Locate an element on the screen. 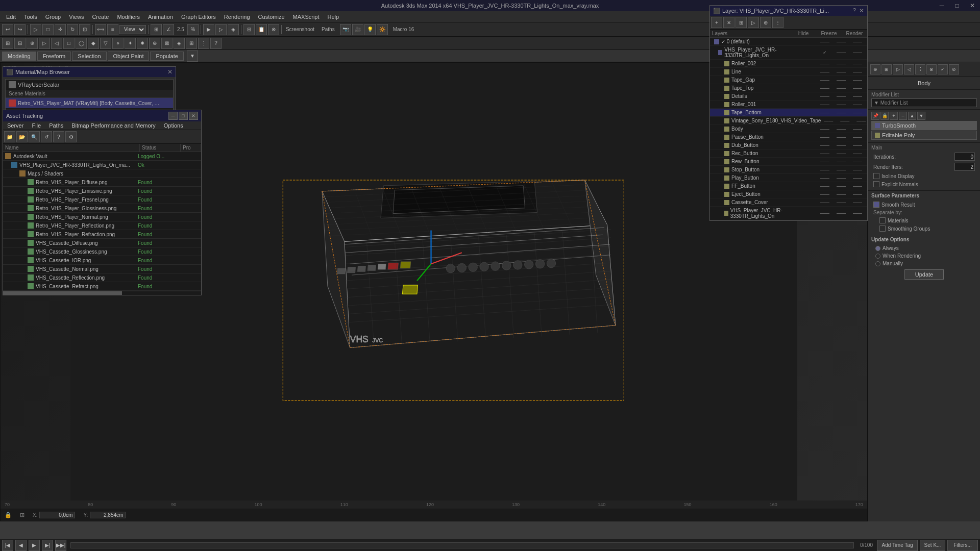 This screenshot has height=551, width=980. tab-populate: Populate is located at coordinates (166, 56).